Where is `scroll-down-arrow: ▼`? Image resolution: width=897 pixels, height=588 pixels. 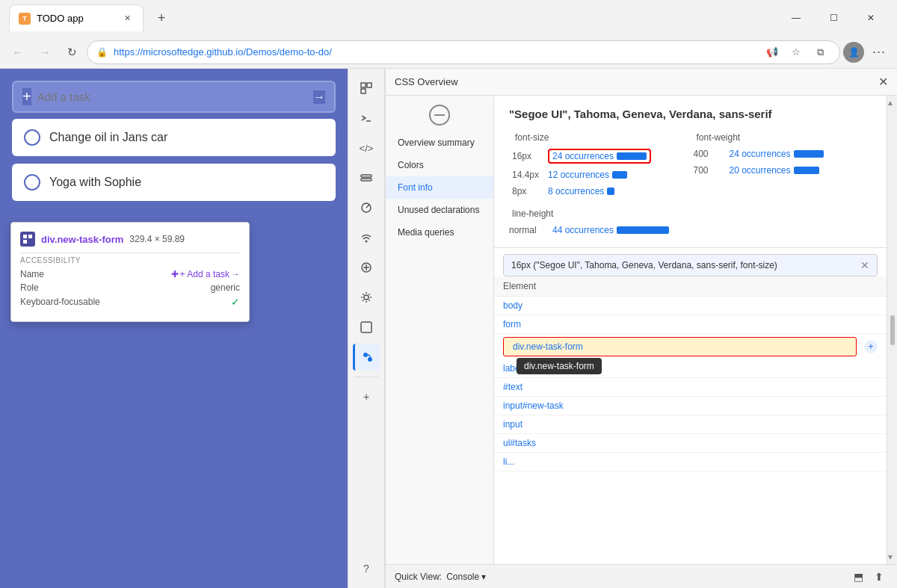
scroll-down-arrow: ▼ is located at coordinates (890, 557).